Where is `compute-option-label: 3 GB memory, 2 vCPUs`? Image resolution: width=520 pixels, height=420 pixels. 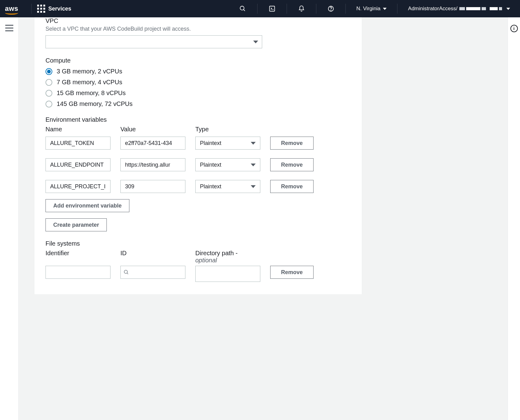
compute-option-label: 3 GB memory, 2 vCPUs is located at coordinates (89, 71).